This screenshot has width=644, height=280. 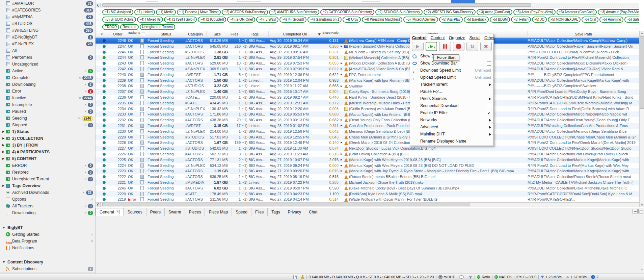 What do you see at coordinates (367, 177) in the screenshot?
I see `table-row: 2222OKForced Seeding#ACTORS839.25 MB1~1)…` at bounding box center [367, 177].